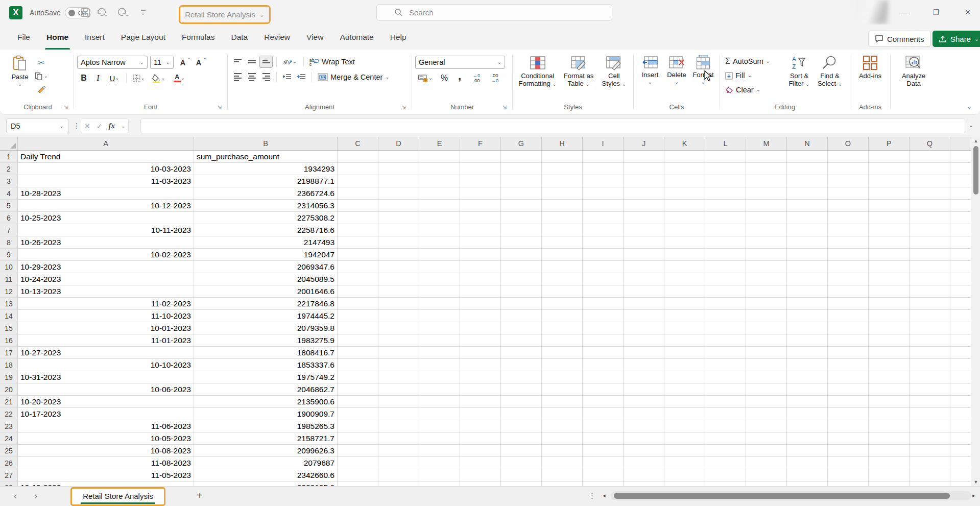 The height and width of the screenshot is (506, 980). I want to click on cell-J6, so click(644, 218).